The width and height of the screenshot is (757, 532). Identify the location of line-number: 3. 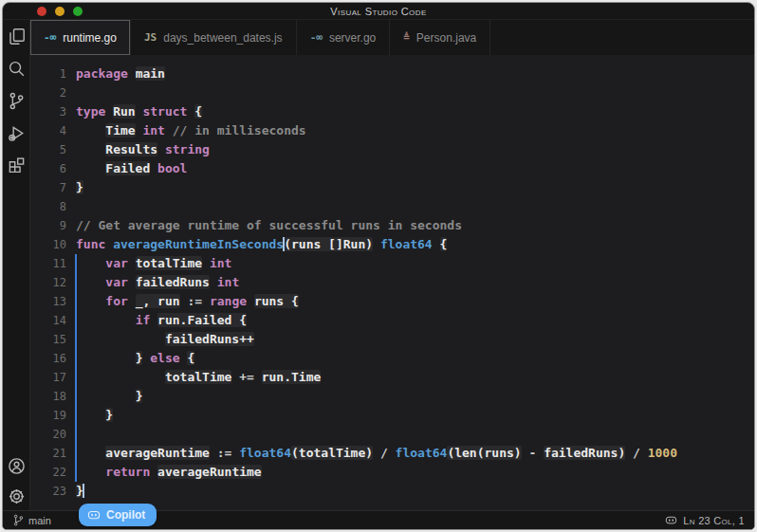
(53, 112).